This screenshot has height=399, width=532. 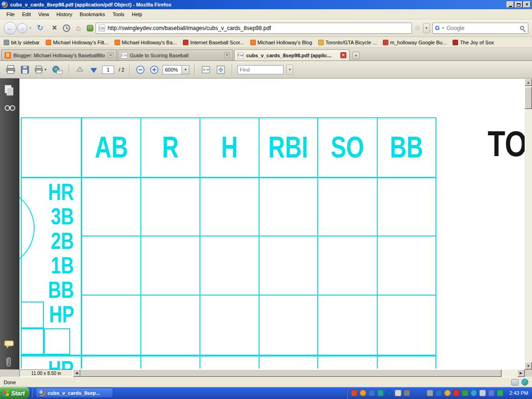 What do you see at coordinates (473, 42) in the screenshot?
I see `bookmark-item: The Joy of Sox` at bounding box center [473, 42].